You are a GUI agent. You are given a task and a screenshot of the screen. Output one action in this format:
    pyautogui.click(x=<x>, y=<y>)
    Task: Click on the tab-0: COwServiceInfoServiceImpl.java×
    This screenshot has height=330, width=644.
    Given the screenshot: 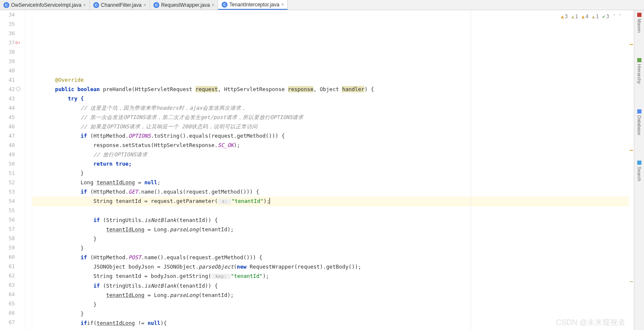 What is the action you would take?
    pyautogui.click(x=45, y=5)
    